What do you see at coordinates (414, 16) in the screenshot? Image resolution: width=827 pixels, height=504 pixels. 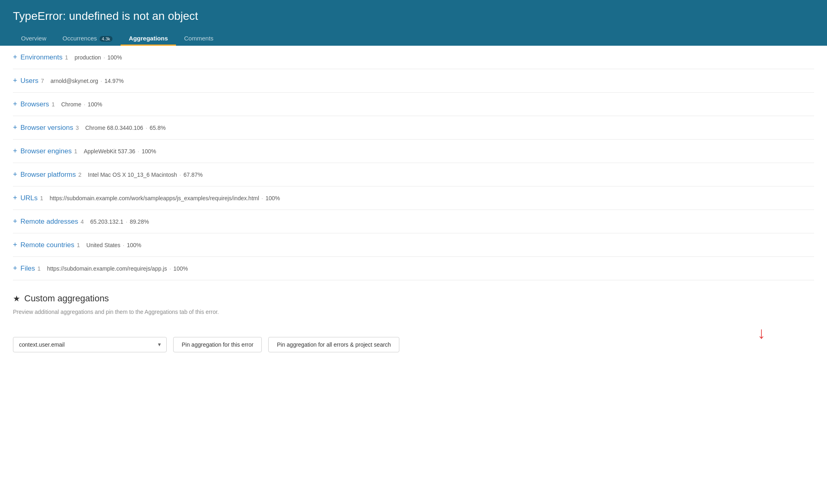 I see `error-title: TypeError: undefined is not an object` at bounding box center [414, 16].